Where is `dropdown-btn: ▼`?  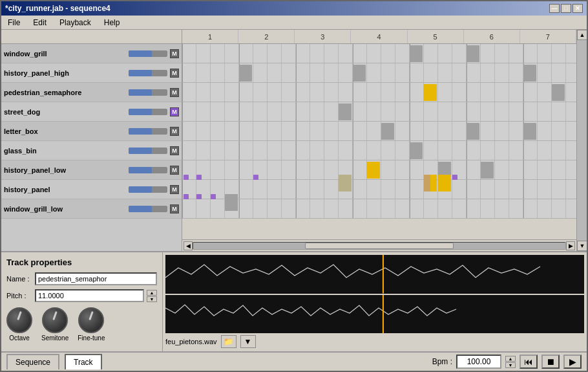 dropdown-btn: ▼ is located at coordinates (248, 342).